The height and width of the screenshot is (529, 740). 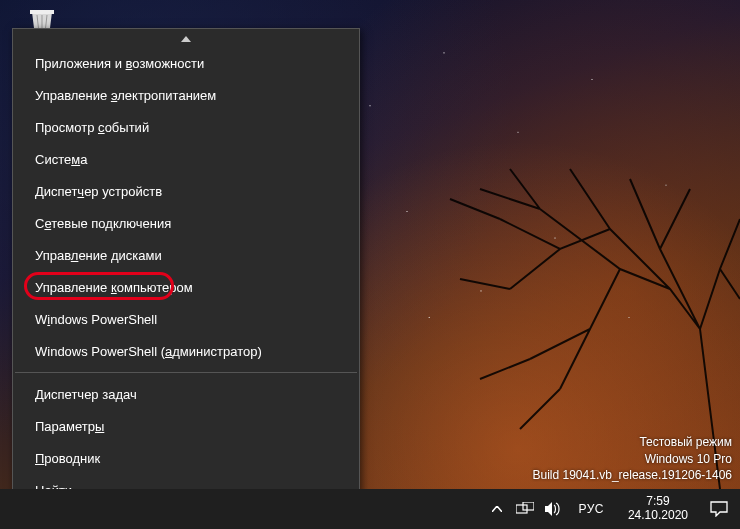 What do you see at coordinates (633, 459) in the screenshot?
I see `watermark-line: Windows 10 Pro` at bounding box center [633, 459].